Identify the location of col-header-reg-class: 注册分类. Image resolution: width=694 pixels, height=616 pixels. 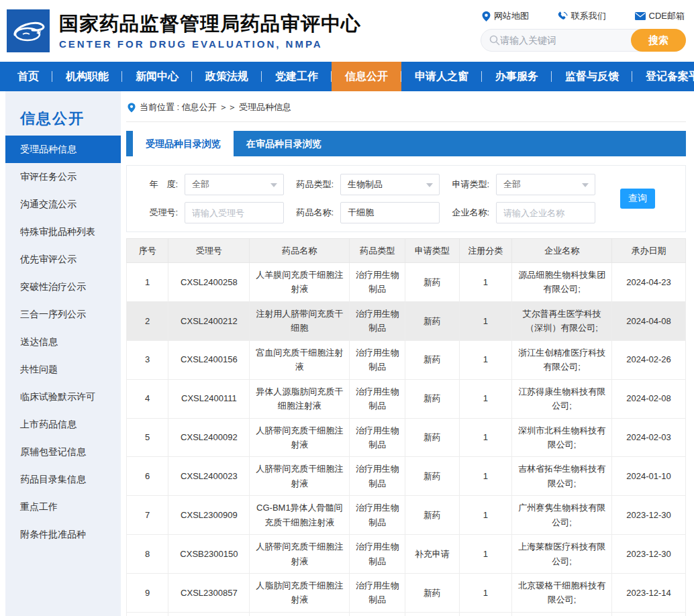
(486, 251).